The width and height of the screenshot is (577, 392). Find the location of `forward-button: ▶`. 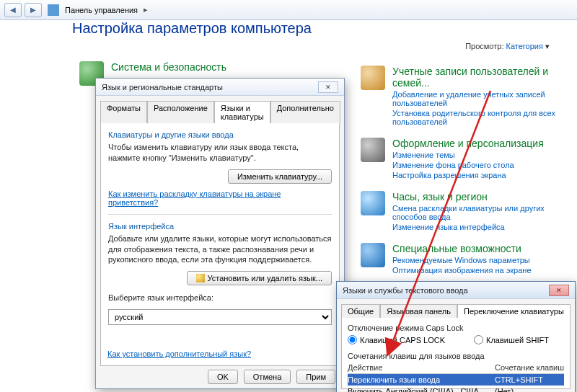

forward-button: ▶ is located at coordinates (33, 10).